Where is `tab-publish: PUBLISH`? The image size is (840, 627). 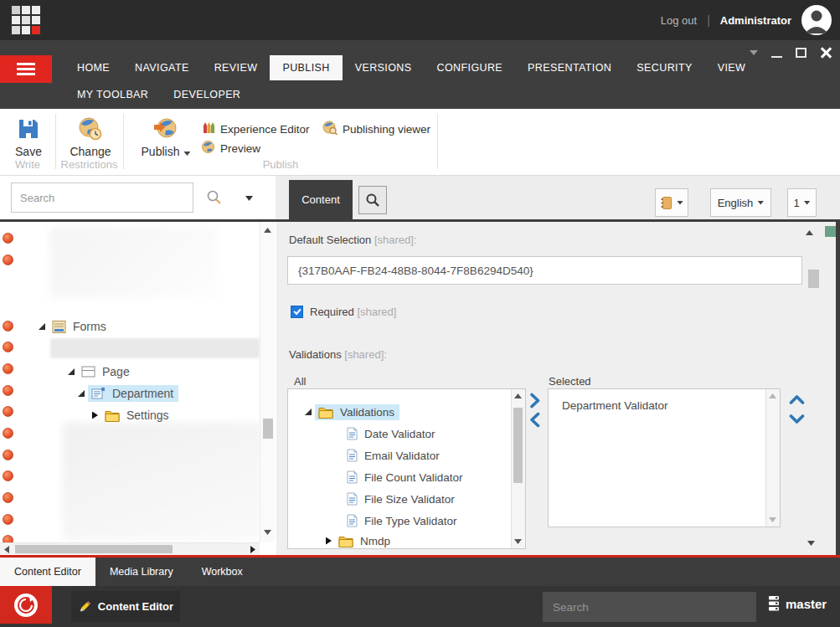 tab-publish: PUBLISH is located at coordinates (306, 68).